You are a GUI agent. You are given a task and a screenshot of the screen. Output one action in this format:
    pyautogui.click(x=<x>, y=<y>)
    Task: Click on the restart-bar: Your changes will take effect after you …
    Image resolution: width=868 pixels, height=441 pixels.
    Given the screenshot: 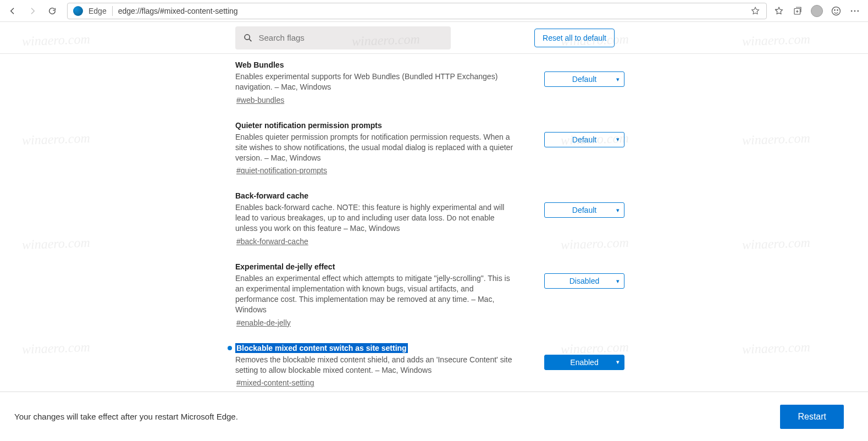 What is the action you would take?
    pyautogui.click(x=434, y=416)
    